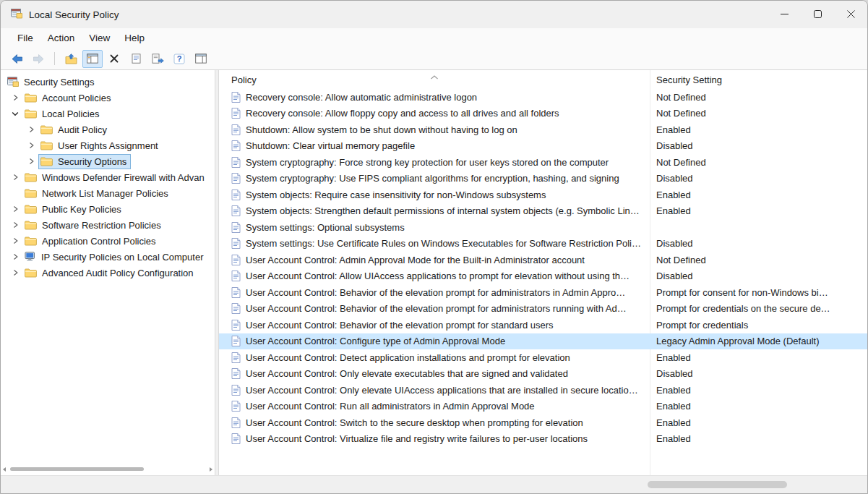 This screenshot has height=494, width=868. What do you see at coordinates (108, 114) in the screenshot?
I see `tree-item-local-policies: Local Policies` at bounding box center [108, 114].